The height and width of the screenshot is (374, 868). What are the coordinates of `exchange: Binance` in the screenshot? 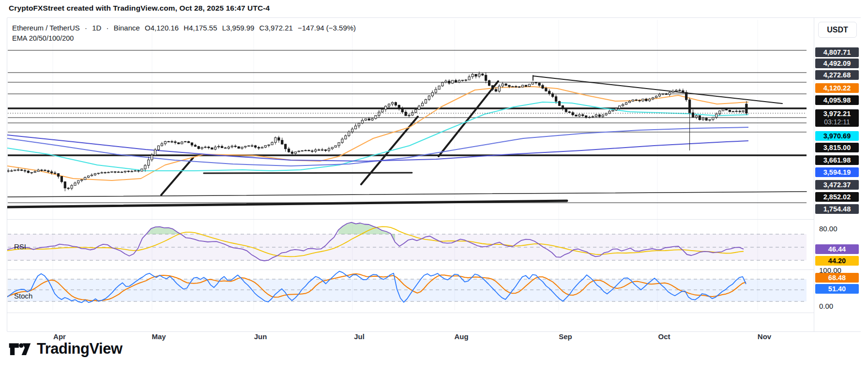 It's located at (127, 28).